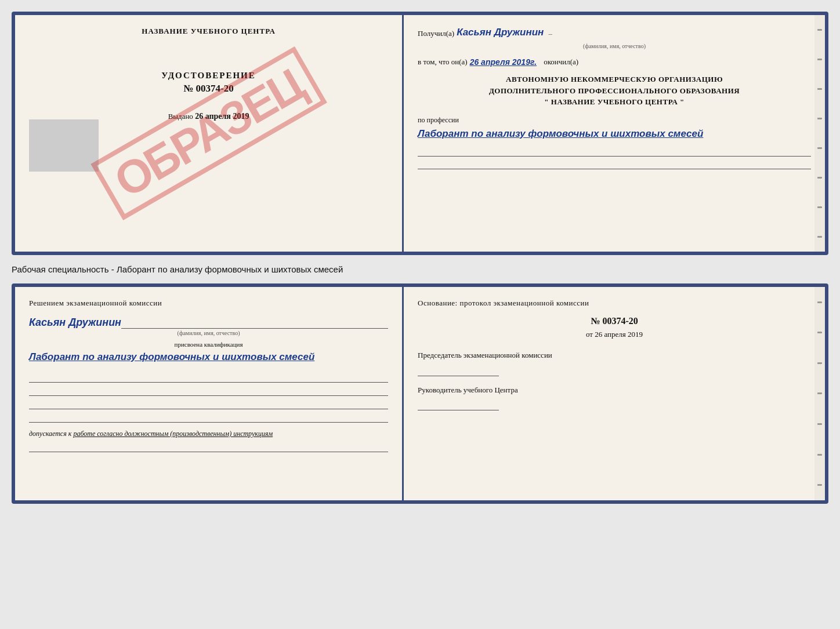  Describe the element at coordinates (614, 321) in the screenshot. I see `protocol-number: № 00374-20` at that location.